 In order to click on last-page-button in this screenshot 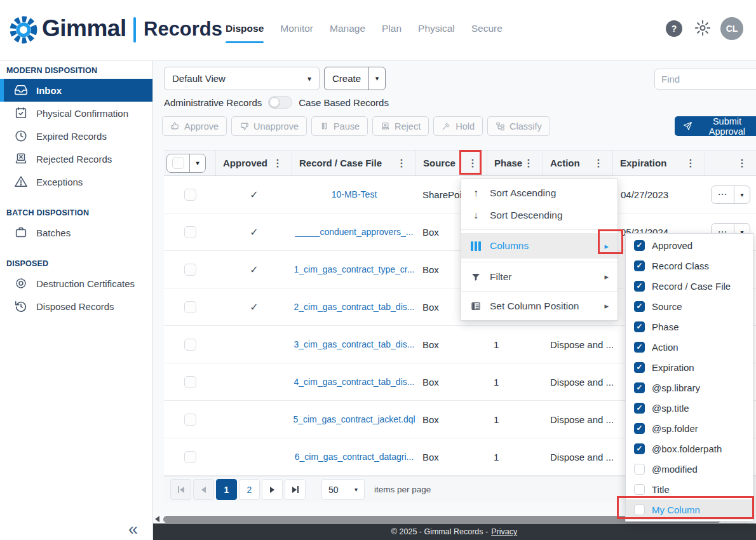, I will do `click(295, 489)`.